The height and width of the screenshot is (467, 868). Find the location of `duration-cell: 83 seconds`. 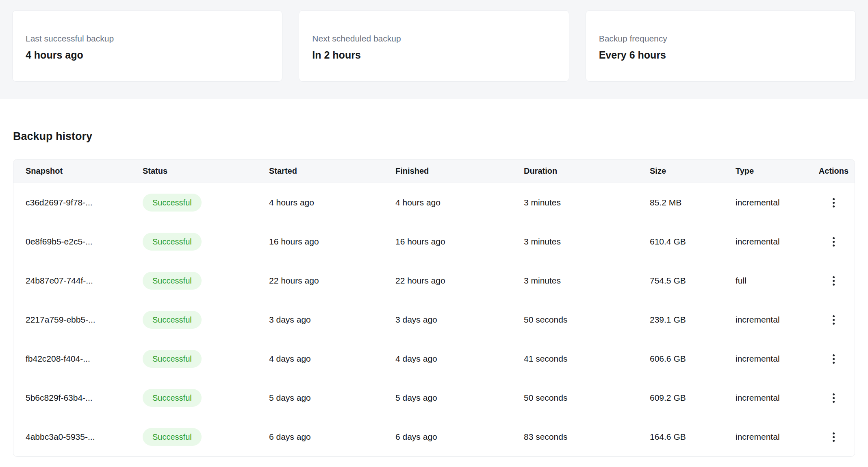

duration-cell: 83 seconds is located at coordinates (587, 437).